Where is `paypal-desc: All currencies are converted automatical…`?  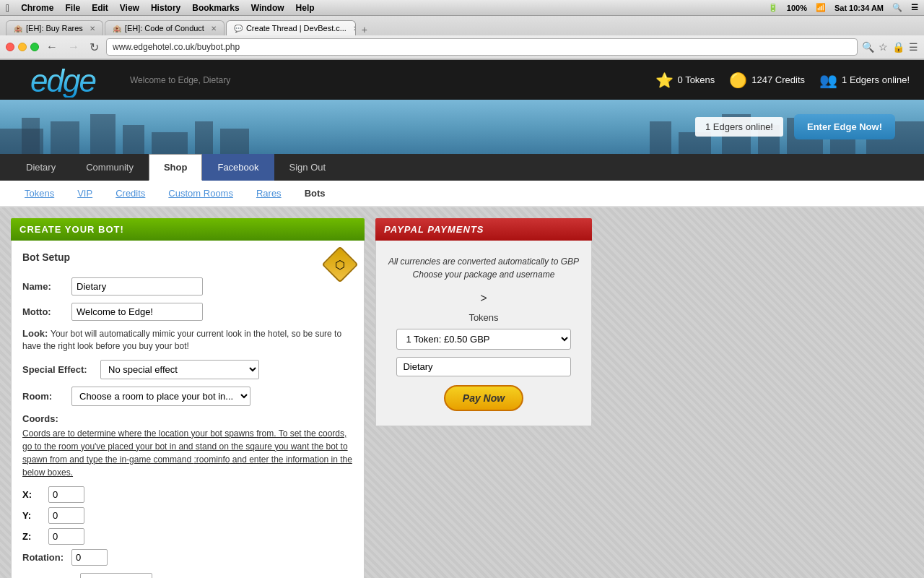 paypal-desc: All currencies are converted automatical… is located at coordinates (484, 268).